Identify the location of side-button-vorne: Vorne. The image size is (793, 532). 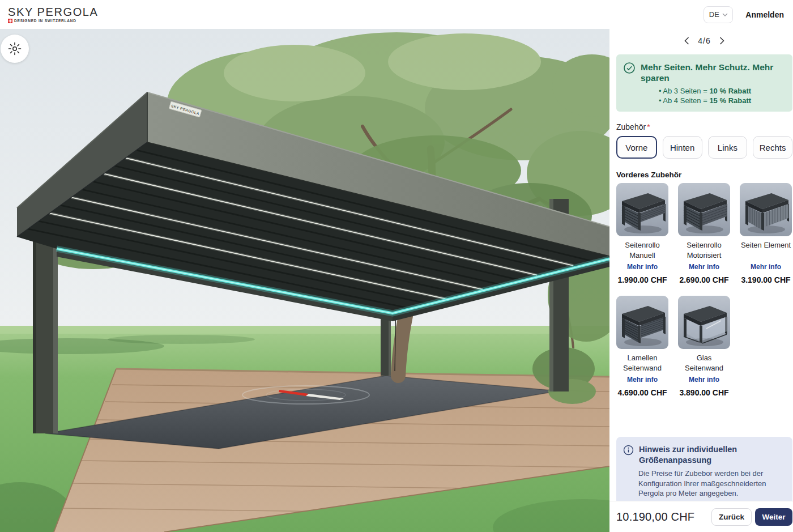
(637, 147).